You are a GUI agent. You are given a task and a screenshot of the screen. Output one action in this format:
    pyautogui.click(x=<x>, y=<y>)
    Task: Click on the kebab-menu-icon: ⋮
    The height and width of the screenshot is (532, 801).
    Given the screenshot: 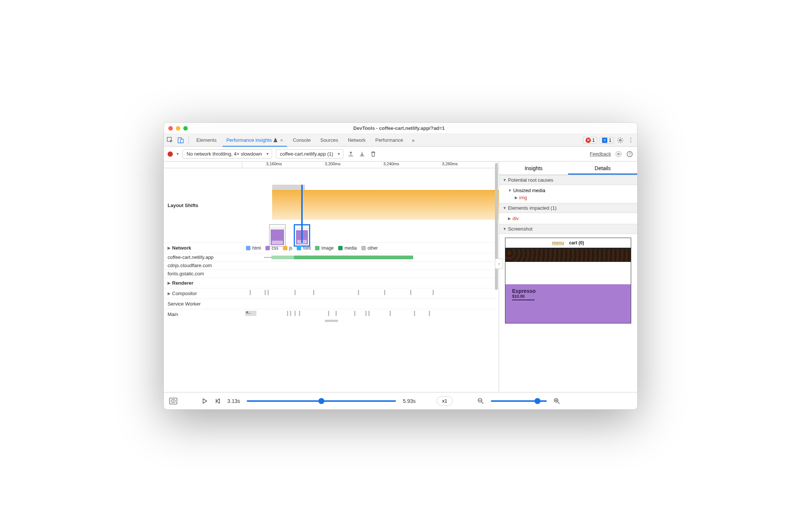 What is the action you would take?
    pyautogui.click(x=631, y=140)
    